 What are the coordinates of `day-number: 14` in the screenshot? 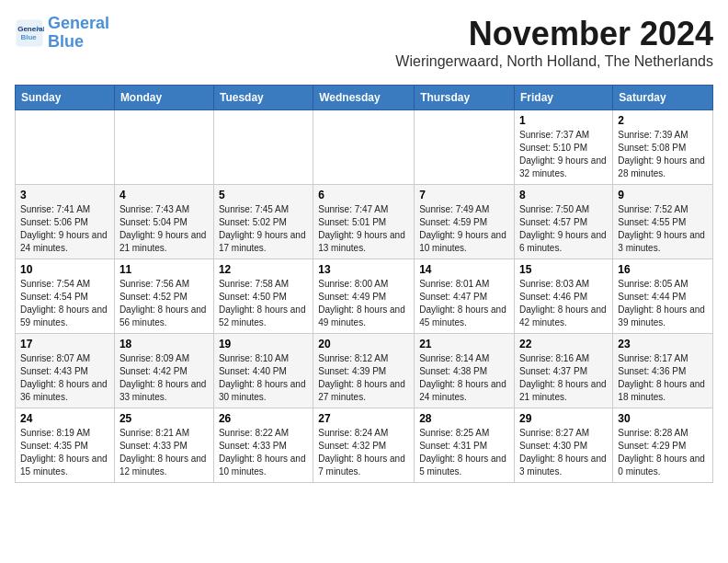 It's located at (464, 270).